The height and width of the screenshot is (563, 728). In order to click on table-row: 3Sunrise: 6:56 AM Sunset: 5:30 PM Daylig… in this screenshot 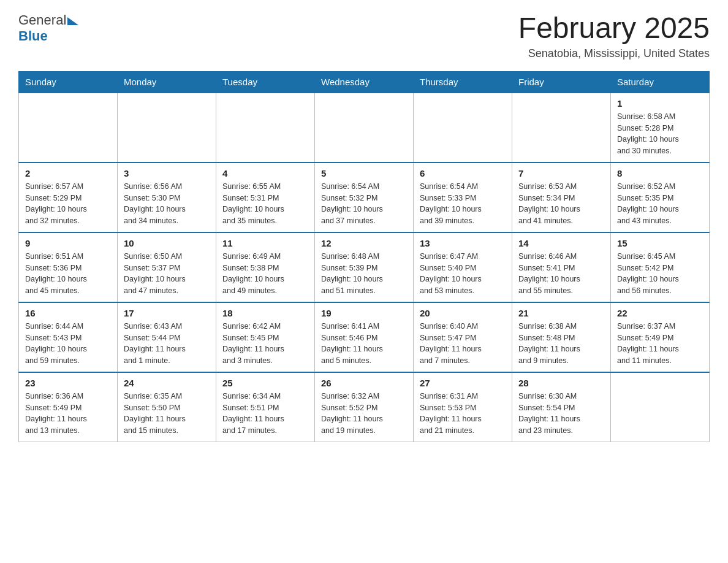, I will do `click(167, 197)`.